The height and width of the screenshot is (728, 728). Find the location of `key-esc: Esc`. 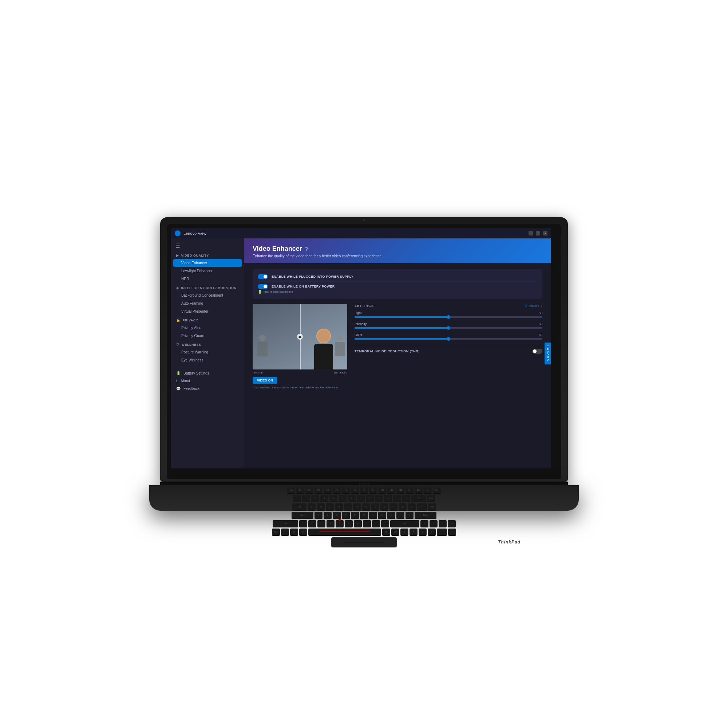

key-esc: Esc is located at coordinates (291, 491).